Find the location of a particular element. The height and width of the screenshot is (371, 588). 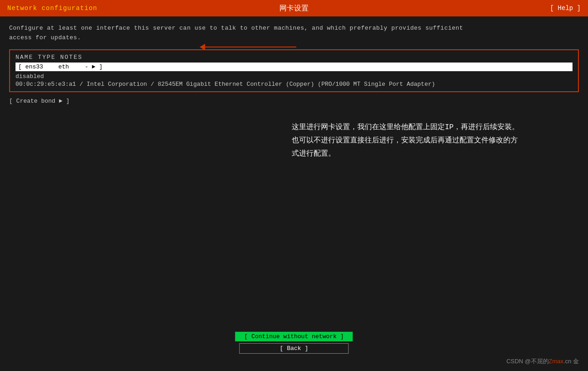

description-line1: Configure at least one interface this se… is located at coordinates (236, 28).